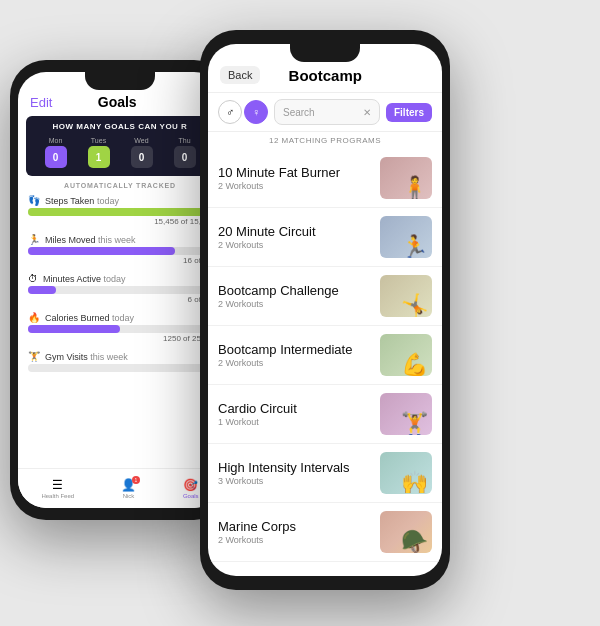 The image size is (600, 626). What do you see at coordinates (414, 188) in the screenshot?
I see `thumb-figure: 🧍` at bounding box center [414, 188].